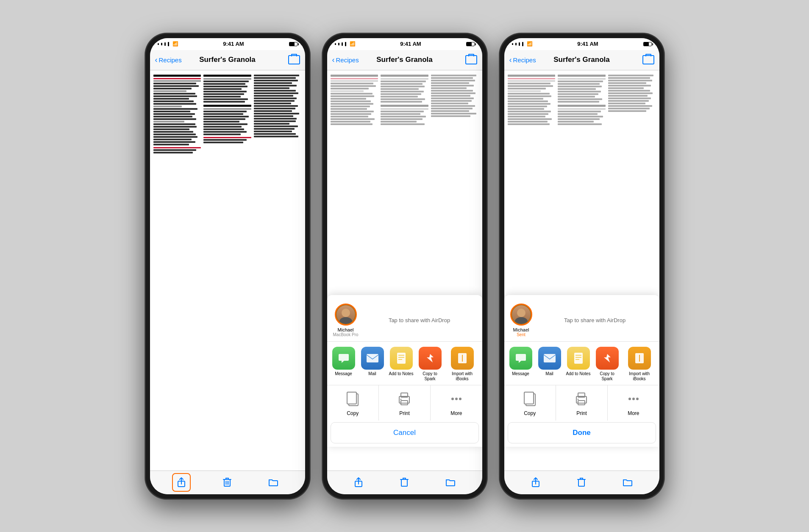  I want to click on more-label-3: More, so click(633, 413).